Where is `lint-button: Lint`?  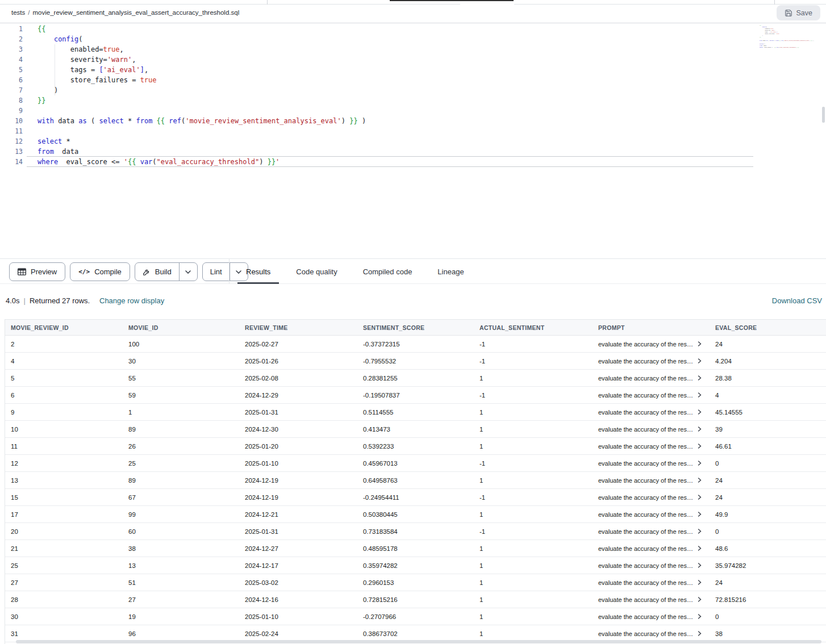
lint-button: Lint is located at coordinates (216, 271).